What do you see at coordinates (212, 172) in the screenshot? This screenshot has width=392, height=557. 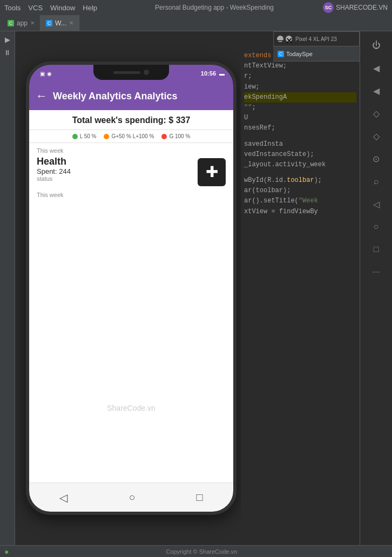 I see `add-category-btn: ✚` at bounding box center [212, 172].